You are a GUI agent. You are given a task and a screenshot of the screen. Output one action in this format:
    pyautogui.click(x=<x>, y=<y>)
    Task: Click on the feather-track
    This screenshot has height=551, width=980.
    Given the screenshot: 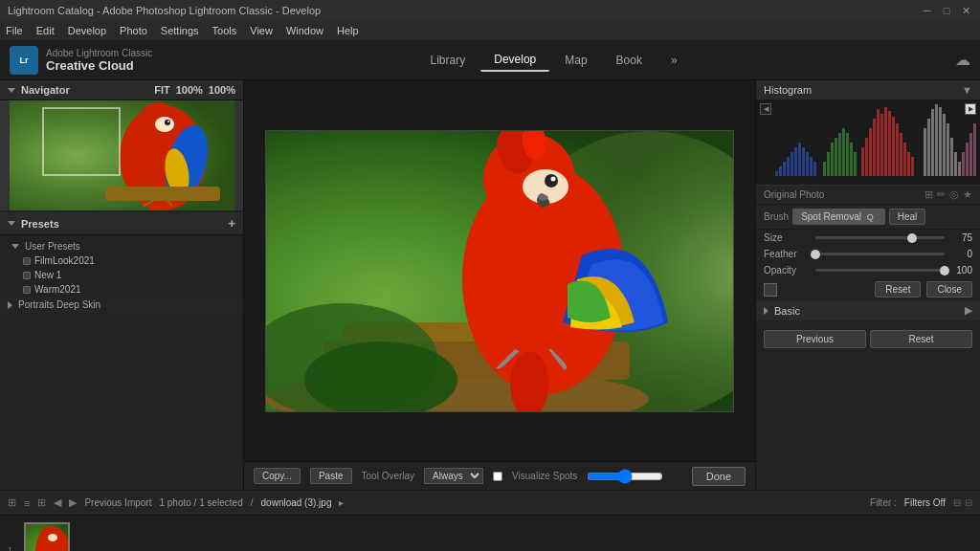 What is the action you would take?
    pyautogui.click(x=880, y=254)
    